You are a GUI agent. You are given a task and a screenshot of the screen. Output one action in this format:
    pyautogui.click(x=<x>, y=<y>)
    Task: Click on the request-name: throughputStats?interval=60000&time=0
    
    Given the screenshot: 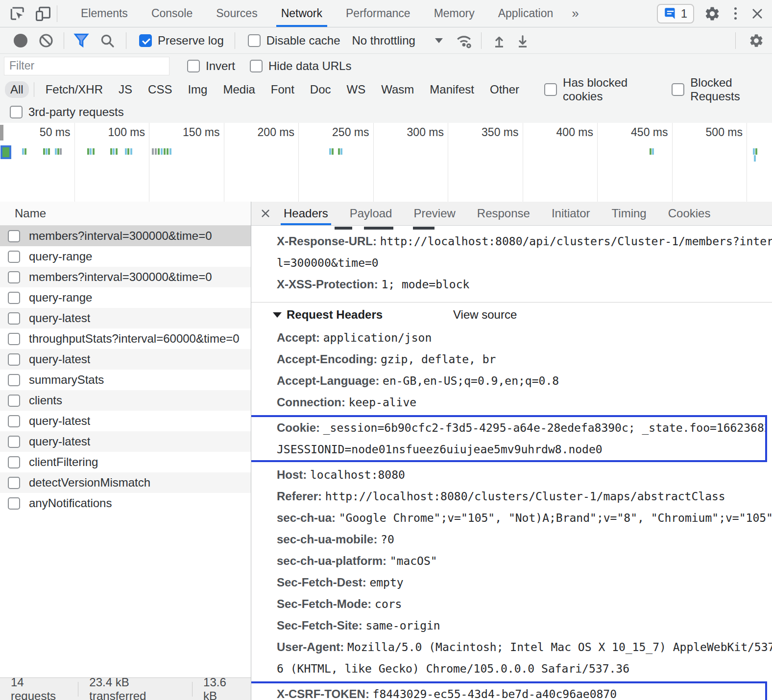 What is the action you would take?
    pyautogui.click(x=134, y=339)
    